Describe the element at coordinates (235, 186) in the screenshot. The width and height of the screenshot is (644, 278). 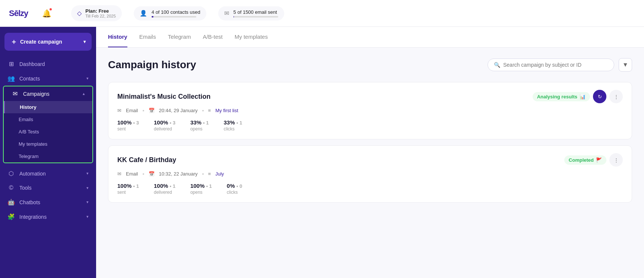
I see `stat-clicks-value-2: 0% • 0` at that location.